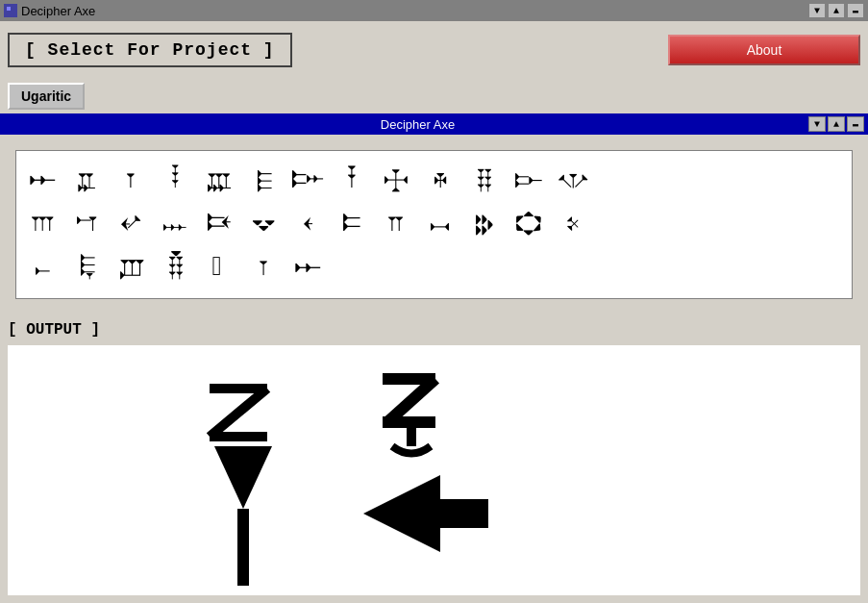 This screenshot has width=868, height=603. Describe the element at coordinates (87, 268) in the screenshot. I see `symbol-3-2: 𐎛` at that location.